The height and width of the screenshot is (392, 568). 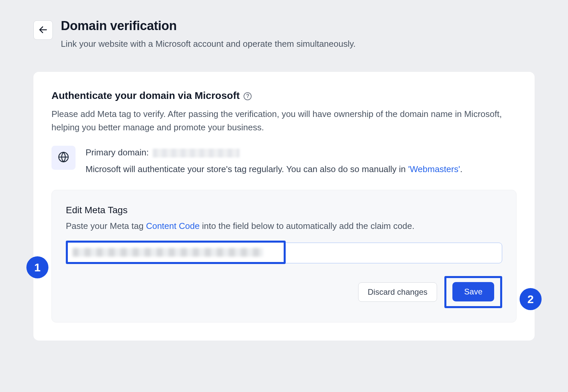 What do you see at coordinates (43, 30) in the screenshot?
I see `arrow-left-icon` at bounding box center [43, 30].